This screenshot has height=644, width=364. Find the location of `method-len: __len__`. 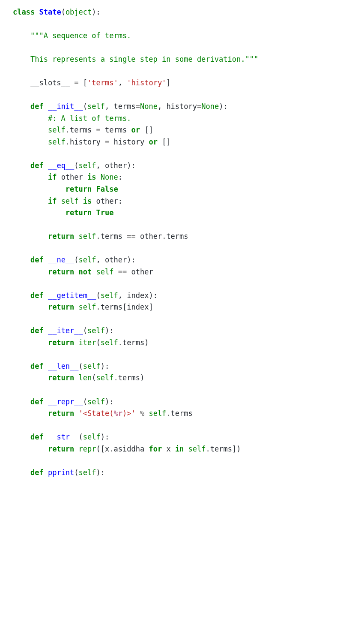

method-len: __len__ is located at coordinates (63, 366).